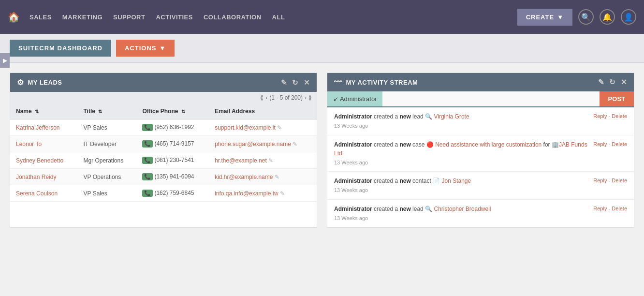  Describe the element at coordinates (481, 100) in the screenshot. I see `activity-input-row: ↙ Administrator POST` at that location.